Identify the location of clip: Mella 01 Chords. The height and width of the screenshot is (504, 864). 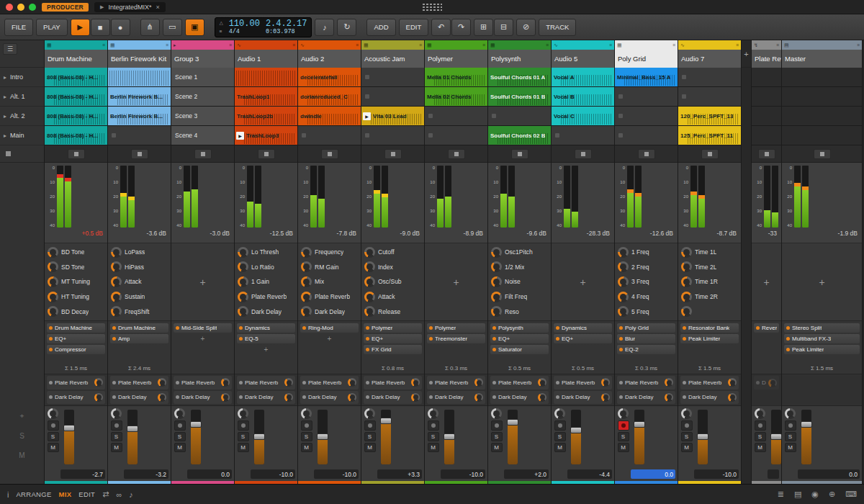
(456, 78).